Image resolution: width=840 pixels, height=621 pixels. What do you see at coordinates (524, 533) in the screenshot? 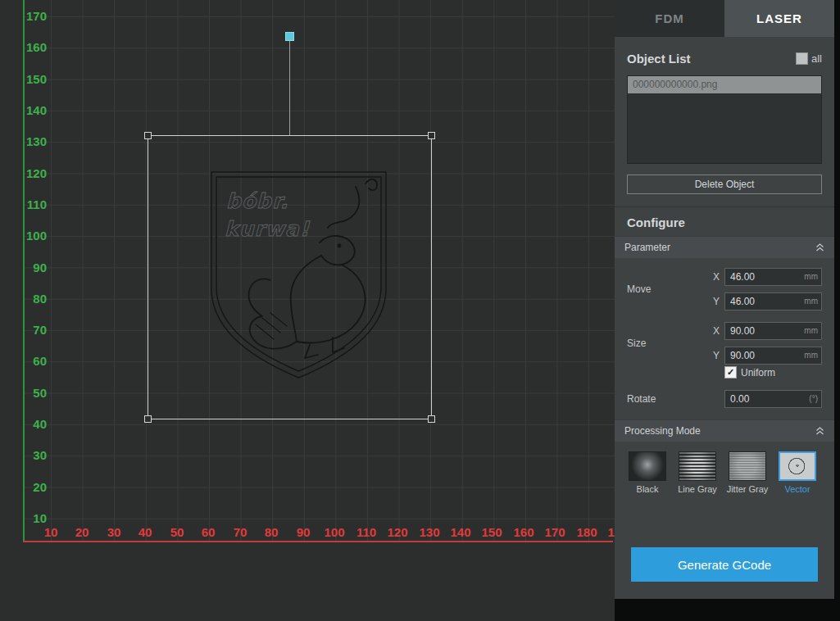
I see `x-axis-label: 160` at bounding box center [524, 533].